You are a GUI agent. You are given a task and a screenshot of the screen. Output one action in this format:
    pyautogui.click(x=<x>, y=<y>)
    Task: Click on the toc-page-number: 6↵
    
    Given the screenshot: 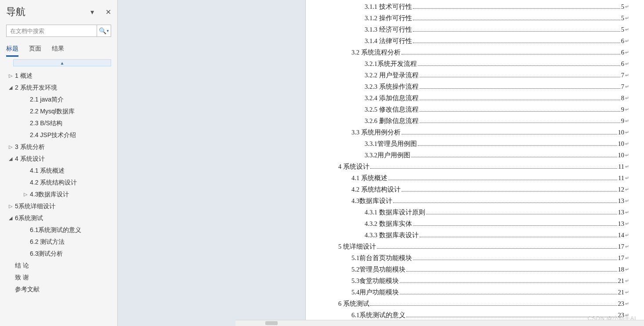 What is the action you would take?
    pyautogui.click(x=625, y=64)
    